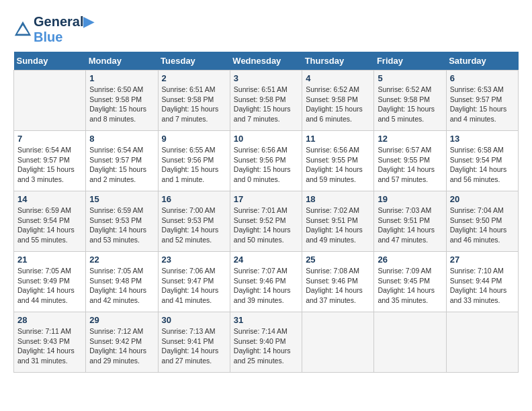 The image size is (532, 411). I want to click on calendar-cell: 24Sunrise: 7:07 AM Sunset: 9:46 PM Dayli…, so click(266, 282).